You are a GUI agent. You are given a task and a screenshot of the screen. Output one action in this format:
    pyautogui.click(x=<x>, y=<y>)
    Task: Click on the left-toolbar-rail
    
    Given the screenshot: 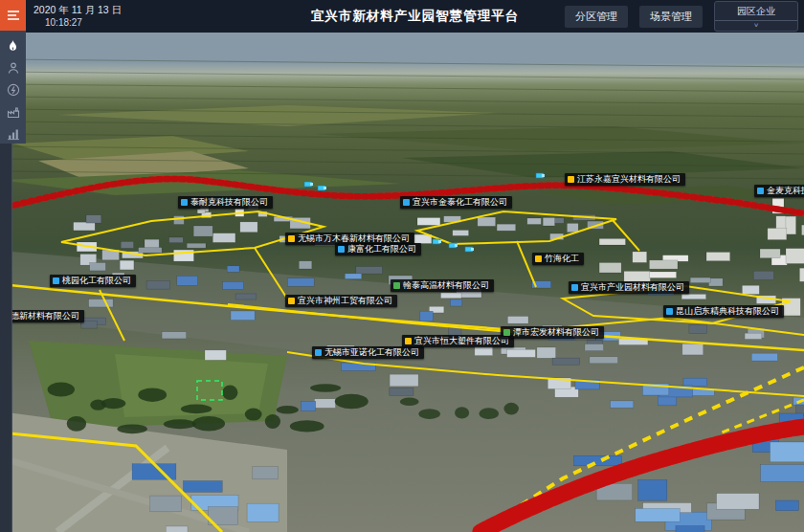 What is the action you would take?
    pyautogui.click(x=6, y=337)
    